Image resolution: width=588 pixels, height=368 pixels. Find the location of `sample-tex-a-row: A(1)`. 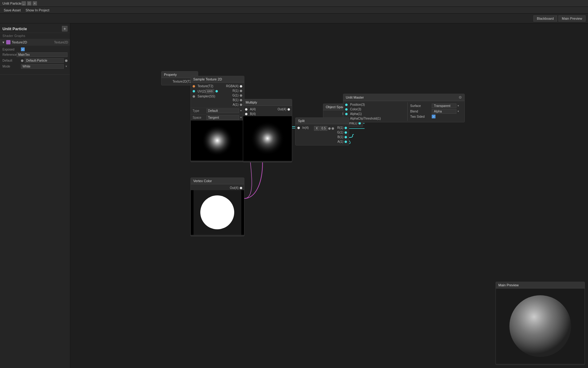

sample-tex-a-row: A(1) is located at coordinates (234, 105).